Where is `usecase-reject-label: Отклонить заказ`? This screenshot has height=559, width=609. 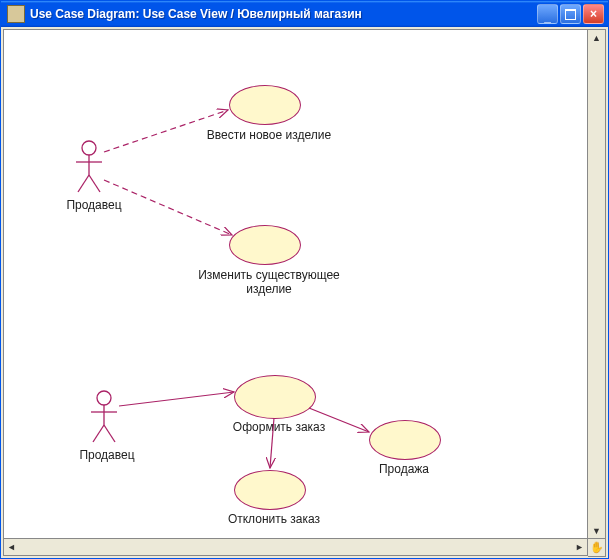
usecase-reject-label: Отклонить заказ is located at coordinates (274, 519).